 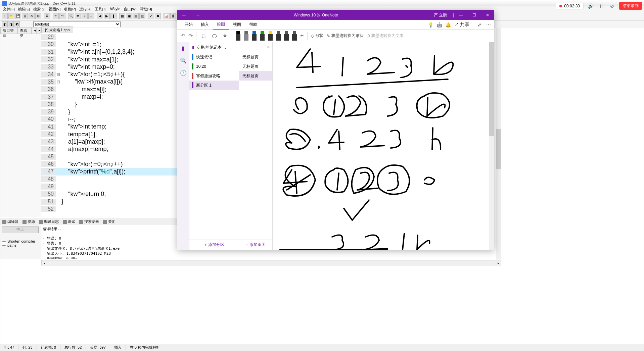 What do you see at coordinates (109, 179) in the screenshot?
I see `code-line: 48` at bounding box center [109, 179].